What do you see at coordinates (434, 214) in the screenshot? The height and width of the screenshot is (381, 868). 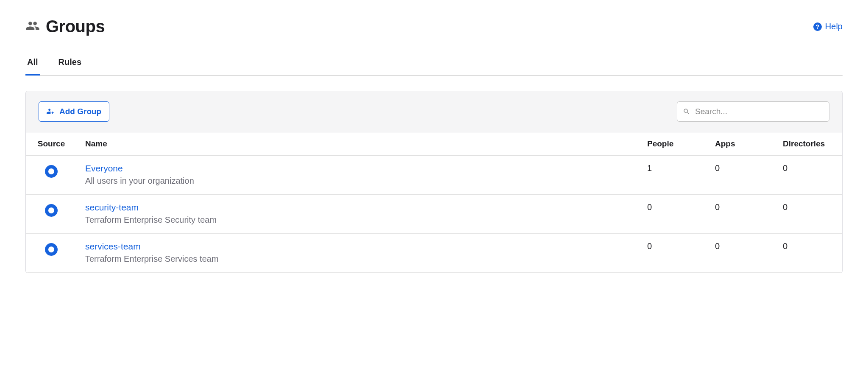 I see `table-row: security-team Terraform Enterprise Secur…` at bounding box center [434, 214].